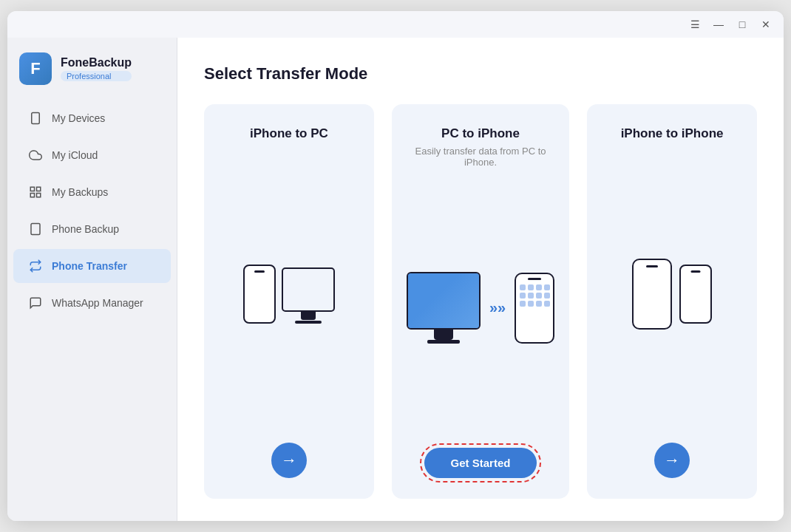 The height and width of the screenshot is (532, 791). What do you see at coordinates (92, 69) in the screenshot?
I see `sidebar-logo: F FoneBackup Professional` at bounding box center [92, 69].